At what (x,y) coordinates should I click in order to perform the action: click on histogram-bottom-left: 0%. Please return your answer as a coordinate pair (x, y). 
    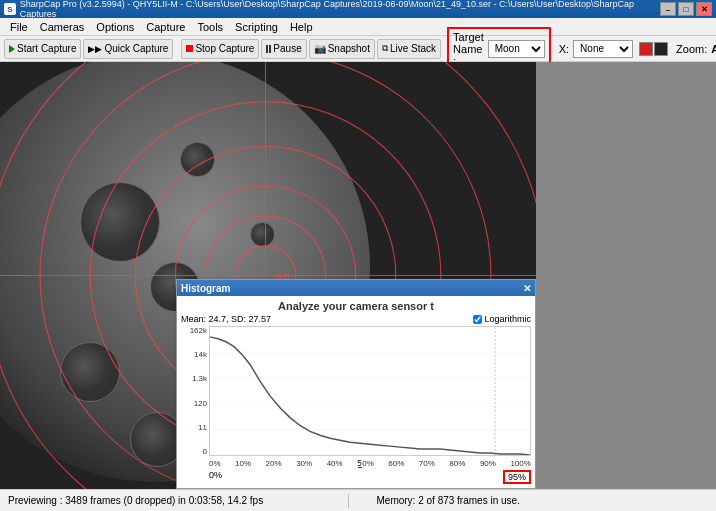
    Looking at the image, I should click on (216, 477).